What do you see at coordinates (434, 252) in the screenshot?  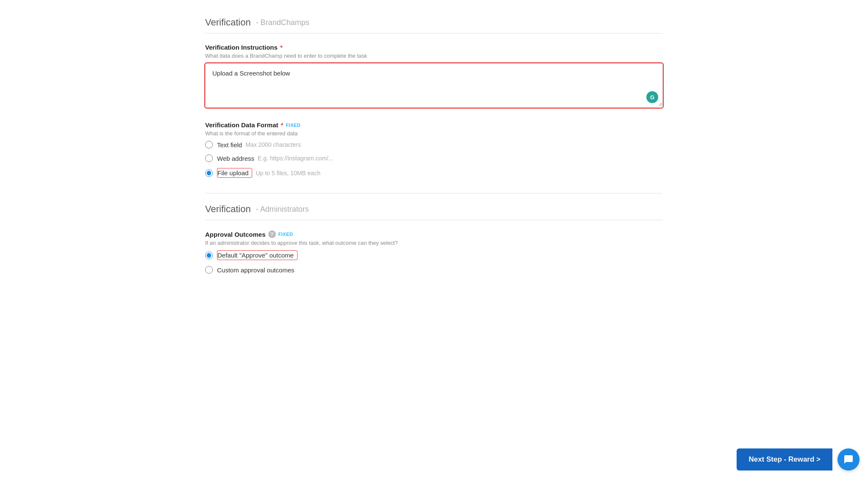 I see `approval-outcomes-group: Approval Outcomes ? FIXED If an administ…` at bounding box center [434, 252].